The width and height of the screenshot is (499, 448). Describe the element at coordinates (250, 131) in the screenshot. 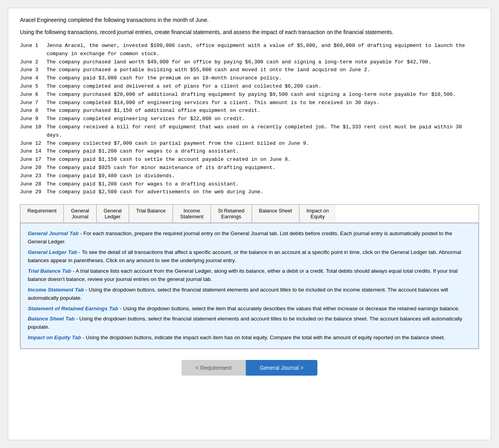

I see `transaction-item: June 10The company received a bill for r…` at that location.